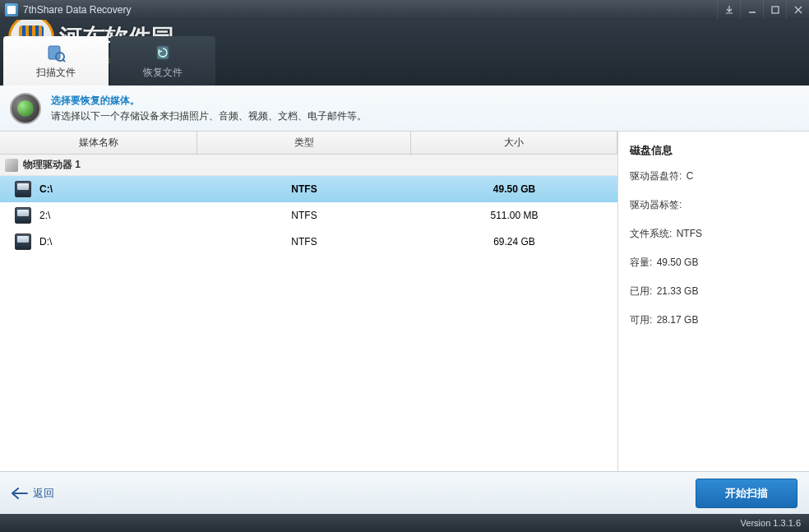 The image size is (809, 532). What do you see at coordinates (12, 165) in the screenshot?
I see `physical-drive-icon` at bounding box center [12, 165].